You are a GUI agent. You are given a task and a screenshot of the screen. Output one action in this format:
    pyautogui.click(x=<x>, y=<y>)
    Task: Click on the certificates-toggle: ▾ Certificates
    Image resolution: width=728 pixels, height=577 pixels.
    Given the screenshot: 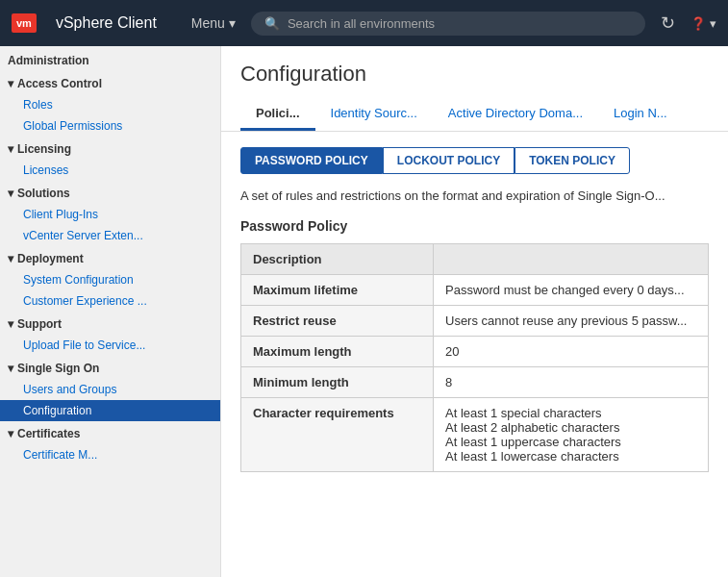 What is the action you would take?
    pyautogui.click(x=110, y=433)
    